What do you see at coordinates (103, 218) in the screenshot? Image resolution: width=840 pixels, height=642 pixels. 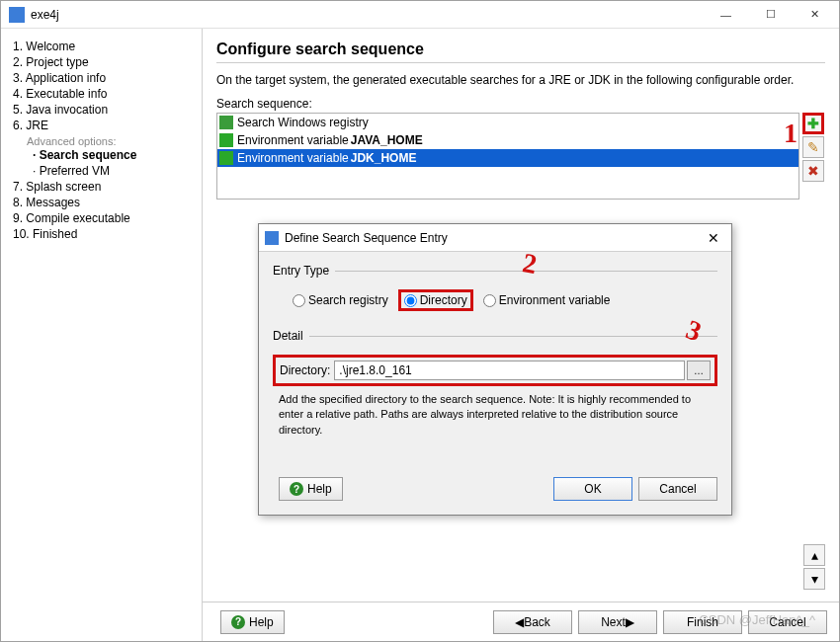 I see `step-compile-executable: 9. Compile executable` at bounding box center [103, 218].